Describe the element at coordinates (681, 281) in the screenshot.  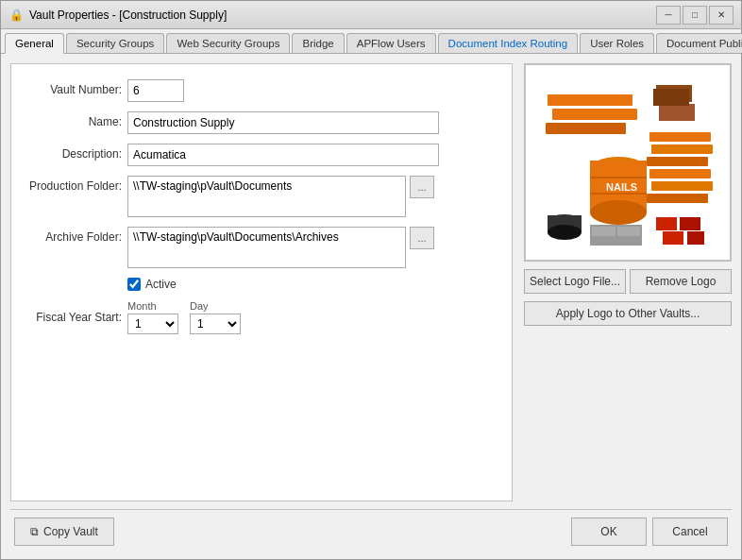
I see `remove-logo-button: Remove Logo` at that location.